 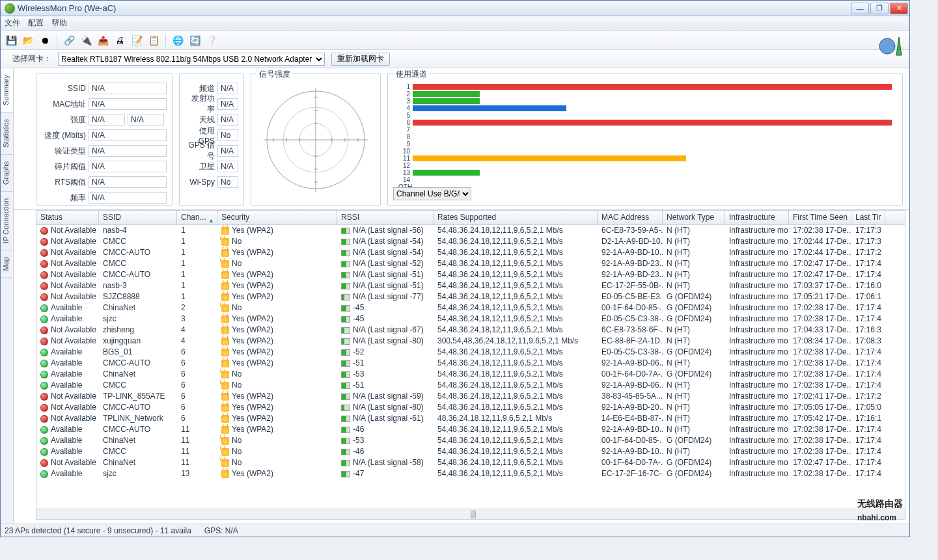 I want to click on col-rates: Rates Supported, so click(x=516, y=217).